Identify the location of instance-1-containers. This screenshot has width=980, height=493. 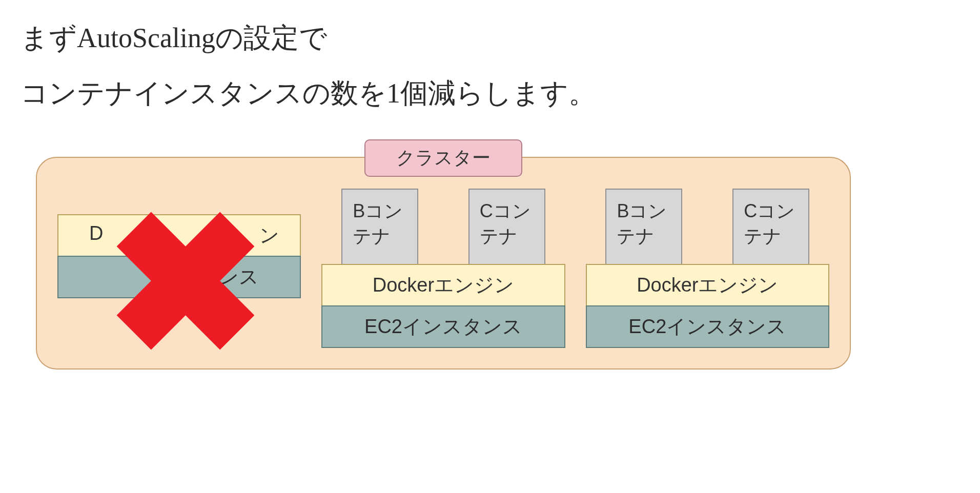
(179, 202).